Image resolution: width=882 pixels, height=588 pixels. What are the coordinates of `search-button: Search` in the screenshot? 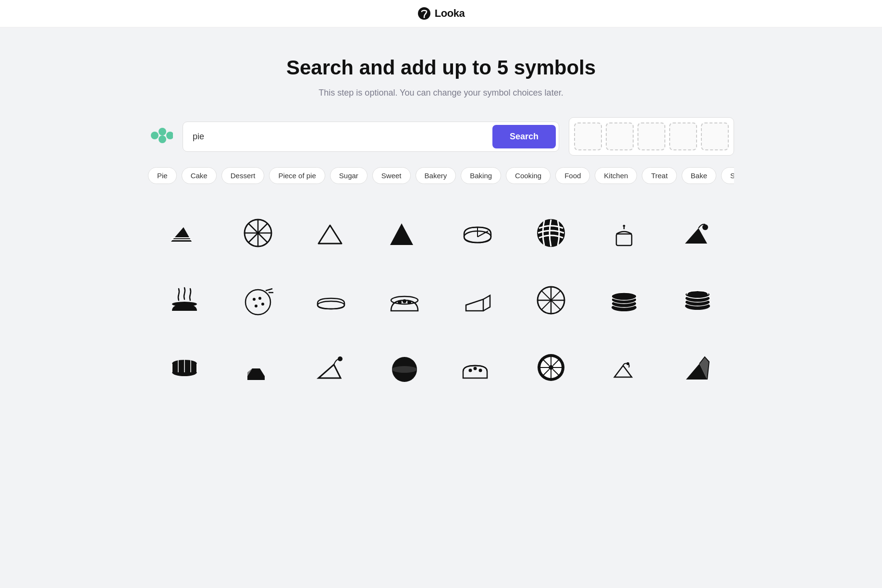 It's located at (524, 136).